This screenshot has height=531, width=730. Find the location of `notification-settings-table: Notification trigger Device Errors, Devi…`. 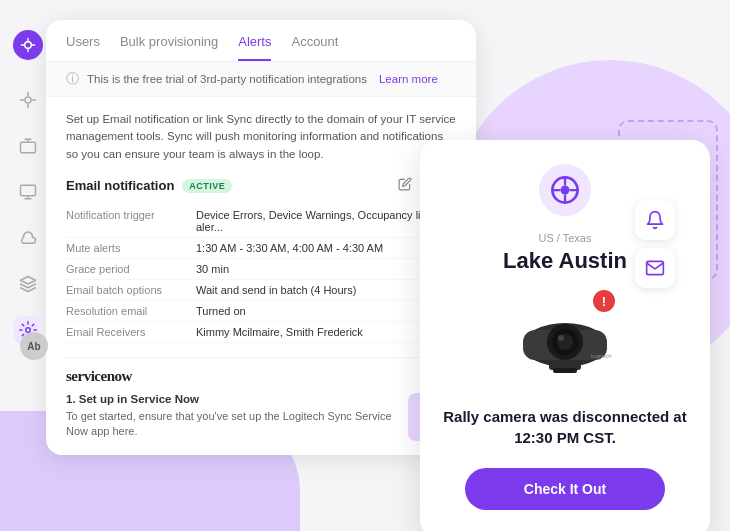

notification-settings-table: Notification trigger Device Errors, Devi… is located at coordinates (261, 274).